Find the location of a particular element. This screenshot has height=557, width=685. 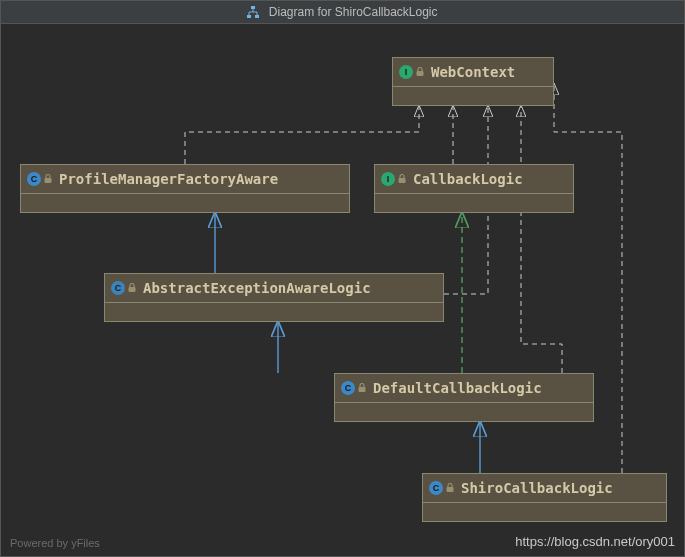

class-box-ProfileManagerFactoryAware: CProfileManagerFactoryAware is located at coordinates (185, 188).